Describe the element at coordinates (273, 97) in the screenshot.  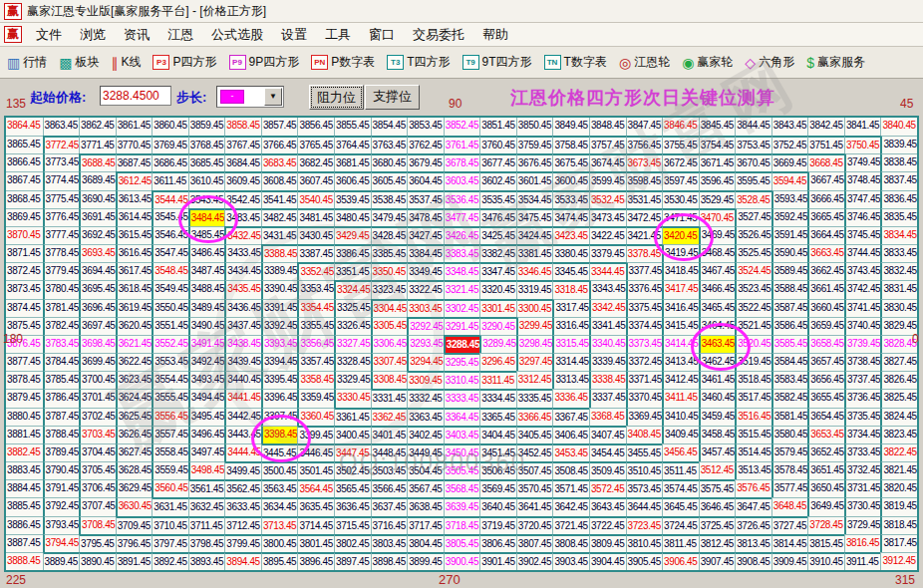
I see `chevron-down-icon: ▼` at that location.